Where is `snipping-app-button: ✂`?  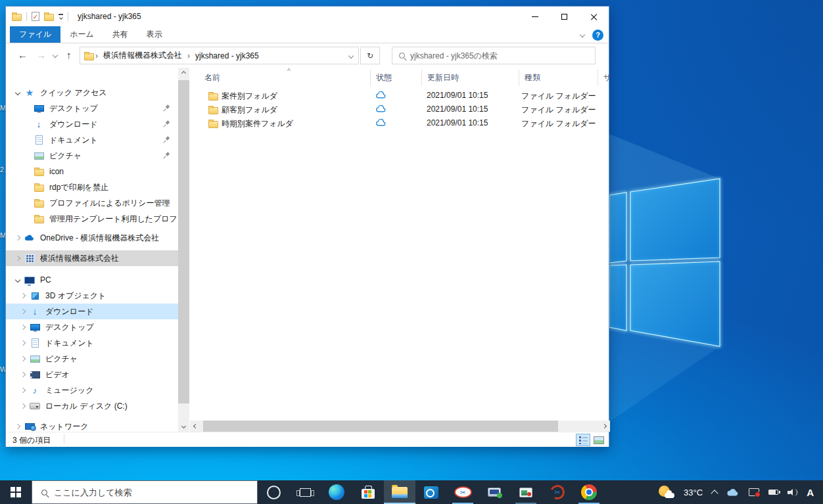
snipping-app-button: ✂ is located at coordinates (463, 492).